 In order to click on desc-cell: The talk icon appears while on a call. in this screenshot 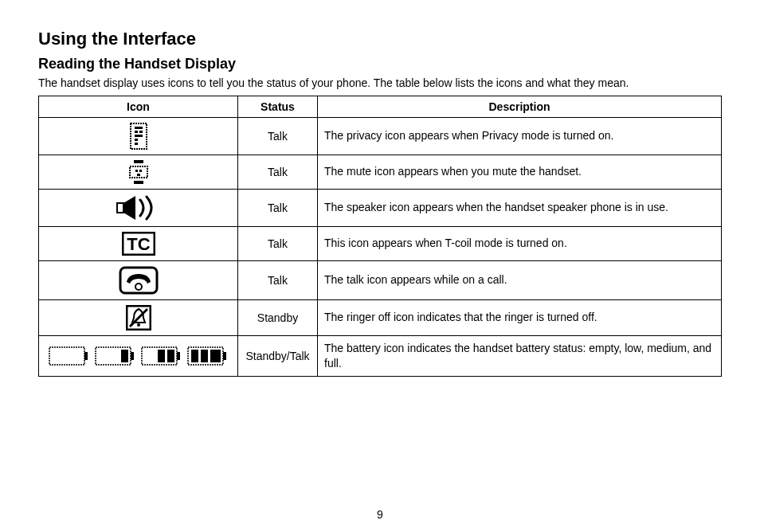, I will do `click(519, 280)`.